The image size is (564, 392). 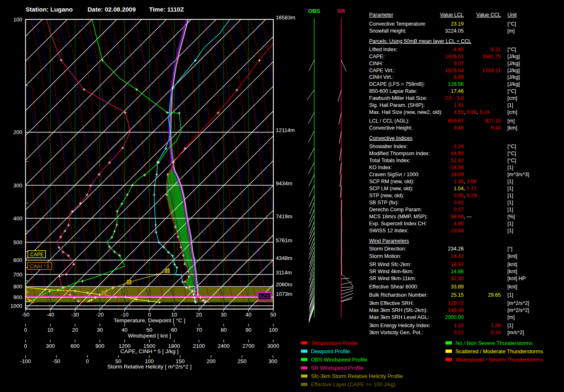 What do you see at coordinates (397, 84) in the screenshot?
I see `svg-text: DCAPE (LFS = 758mB):` at bounding box center [397, 84].